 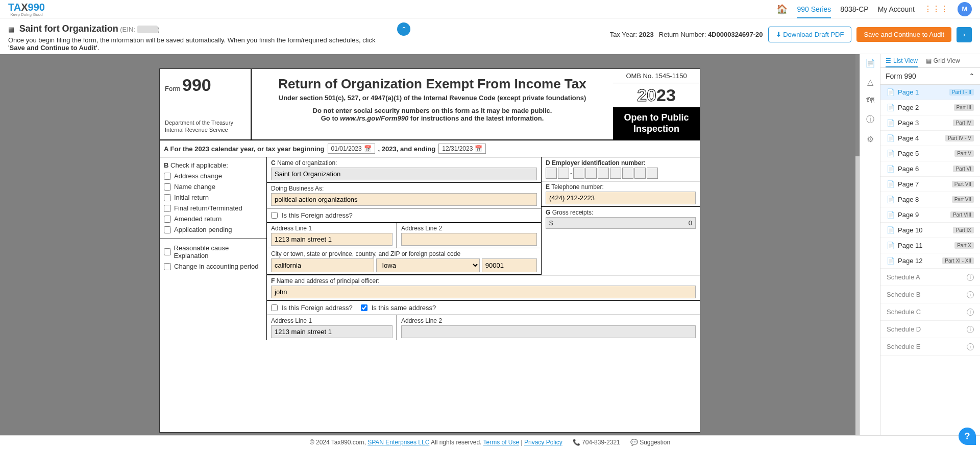 I want to click on tab-list-view: ☰ List View, so click(x=901, y=62).